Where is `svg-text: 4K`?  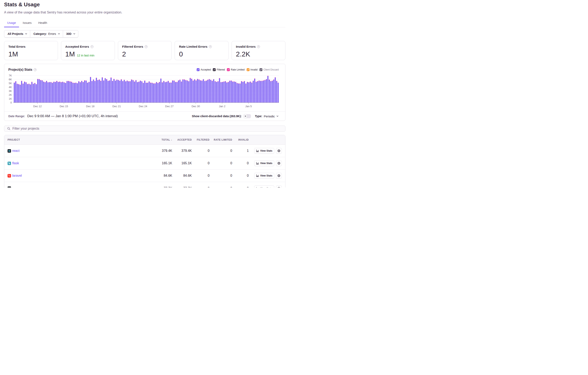
svg-text: 4K is located at coordinates (10, 87).